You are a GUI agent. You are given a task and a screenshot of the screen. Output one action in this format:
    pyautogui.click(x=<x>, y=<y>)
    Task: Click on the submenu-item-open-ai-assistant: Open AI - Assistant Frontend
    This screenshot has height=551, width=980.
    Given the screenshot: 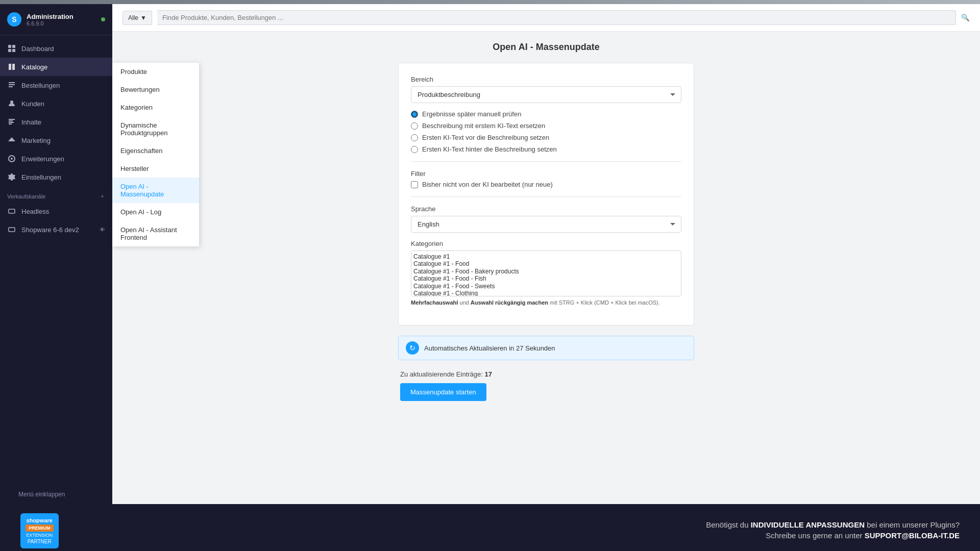 What is the action you would take?
    pyautogui.click(x=156, y=234)
    